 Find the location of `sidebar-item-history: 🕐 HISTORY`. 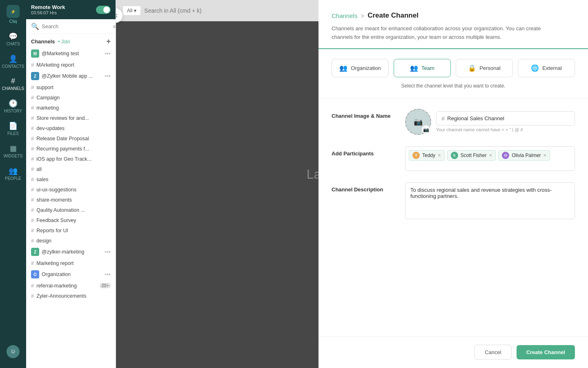

sidebar-item-history: 🕐 HISTORY is located at coordinates (13, 106).